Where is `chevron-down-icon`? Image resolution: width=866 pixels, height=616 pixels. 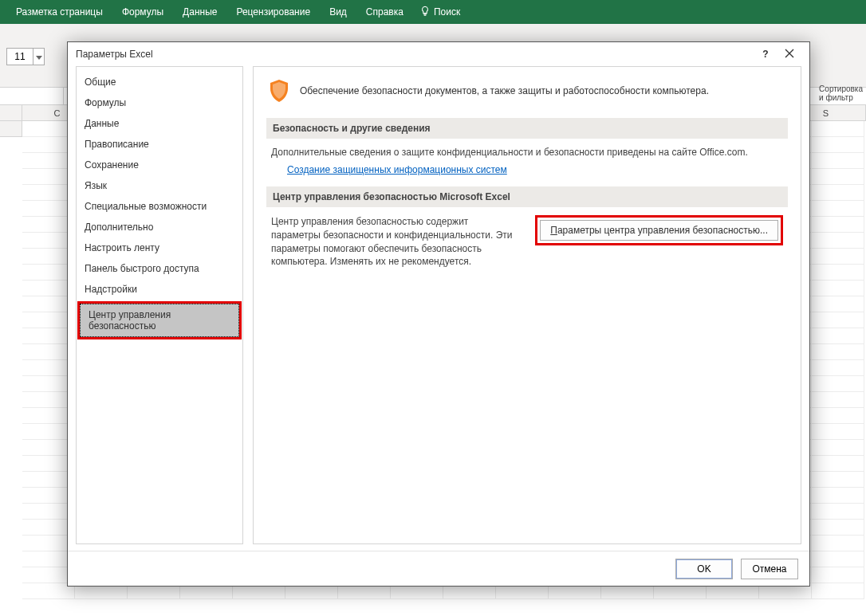 chevron-down-icon is located at coordinates (39, 57).